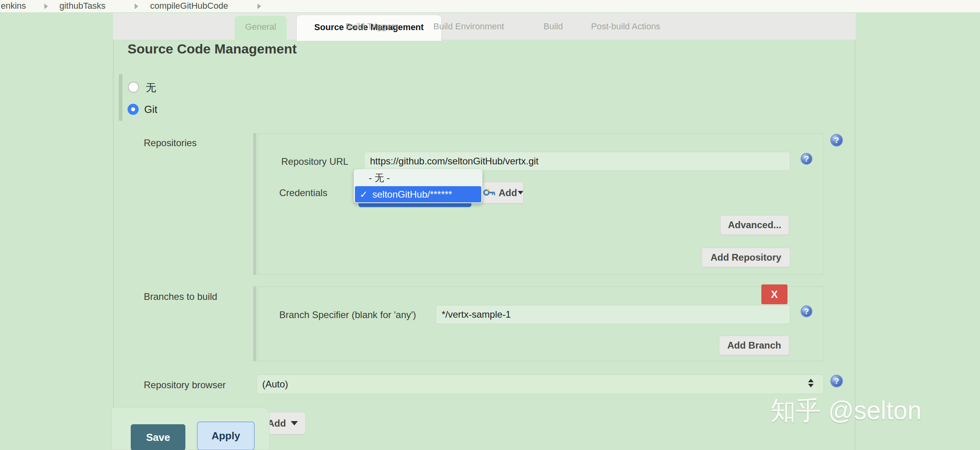 This screenshot has width=980, height=450. Describe the element at coordinates (133, 87) in the screenshot. I see `scm-none-radio` at that location.